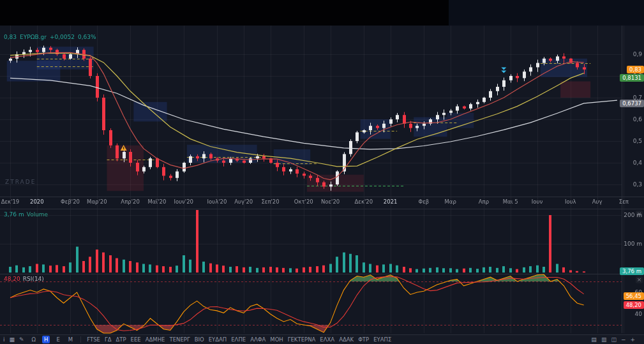 The image size is (644, 344). I want to click on timeframe-Η: Η, so click(46, 340).